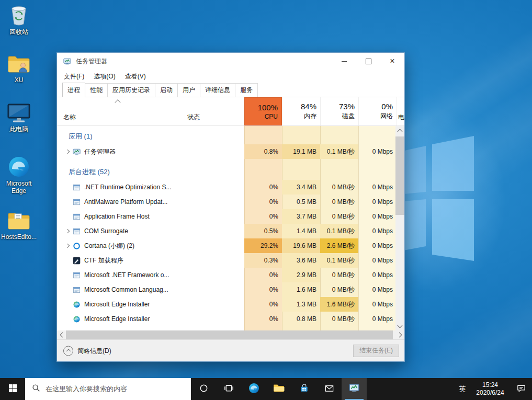 The image size is (532, 400). Describe the element at coordinates (70, 117) in the screenshot. I see `name-column-header: 名称` at that location.